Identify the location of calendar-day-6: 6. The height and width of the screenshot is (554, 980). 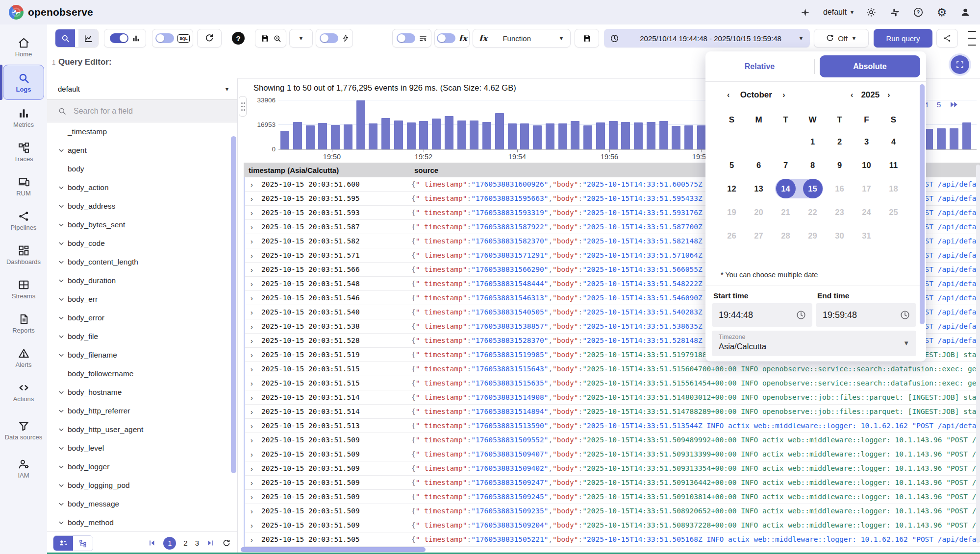
(759, 165).